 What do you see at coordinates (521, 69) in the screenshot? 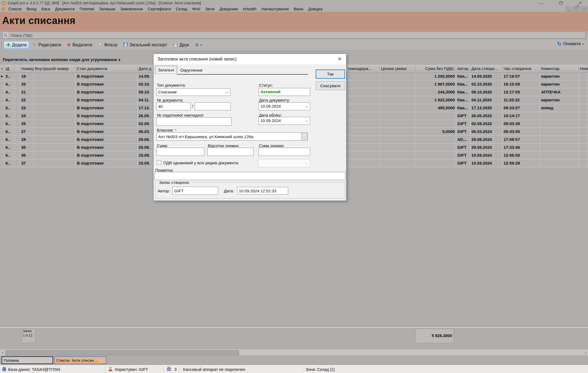
I see `column-header: Час створення` at bounding box center [521, 69].